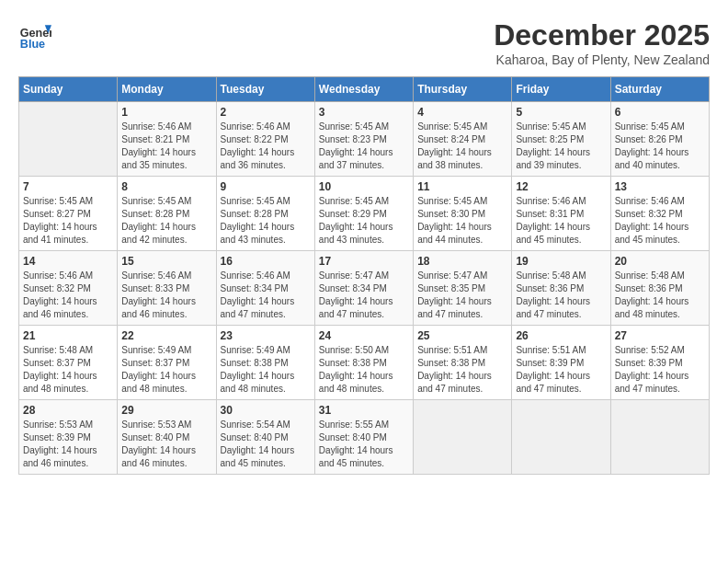 The image size is (728, 563). What do you see at coordinates (364, 213) in the screenshot?
I see `calendar-week-row: 7Sunrise: 5:45 AM Sunset: 8:27 PM Daylig…` at bounding box center [364, 213].